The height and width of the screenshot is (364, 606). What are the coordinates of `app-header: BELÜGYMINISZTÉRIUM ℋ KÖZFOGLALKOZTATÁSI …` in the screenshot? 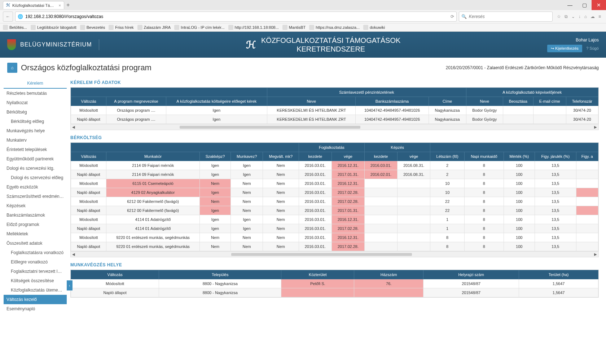 It's located at (303, 45).